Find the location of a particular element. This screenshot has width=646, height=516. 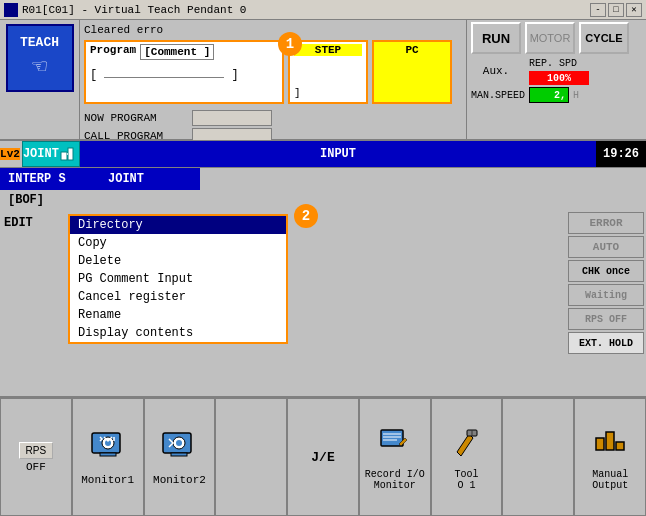

manual-output-button: Manual Output is located at coordinates (610, 457).